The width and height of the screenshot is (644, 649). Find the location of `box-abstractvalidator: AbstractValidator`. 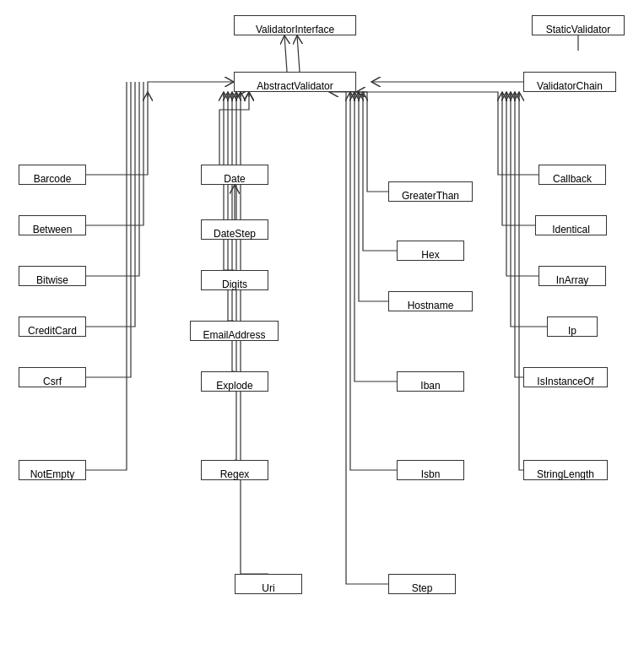

box-abstractvalidator: AbstractValidator is located at coordinates (295, 82).